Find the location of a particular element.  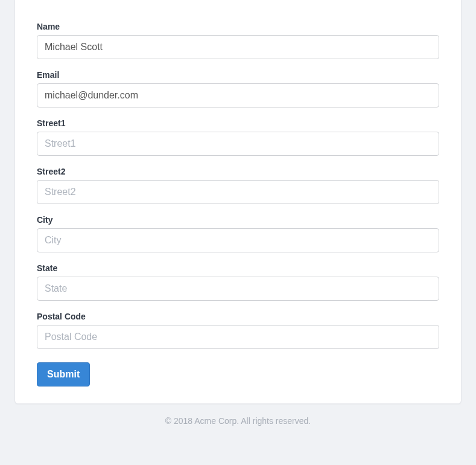

street2-label: Street2 is located at coordinates (238, 172).